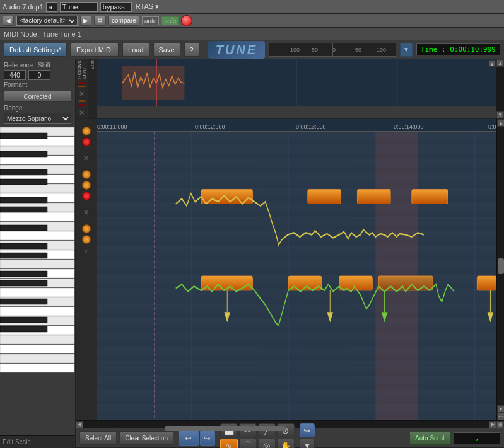 The width and height of the screenshot is (504, 448). What do you see at coordinates (86, 158) in the screenshot?
I see `strip-x-1: ×` at bounding box center [86, 158].